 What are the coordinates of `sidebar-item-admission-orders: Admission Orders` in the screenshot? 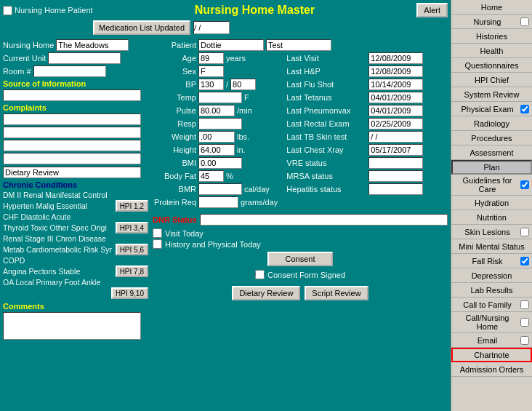 It's located at (491, 370).